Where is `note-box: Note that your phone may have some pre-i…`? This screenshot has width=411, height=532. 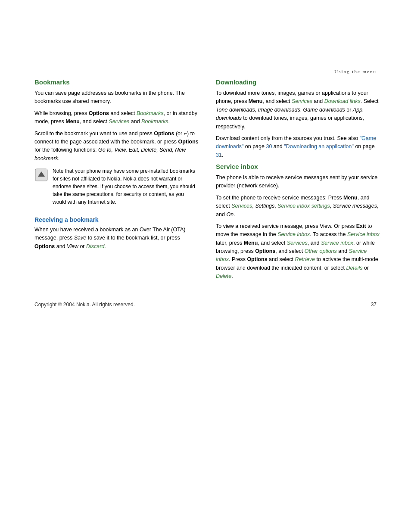 note-box: Note that your phone may have some pre-i… is located at coordinates (116, 188).